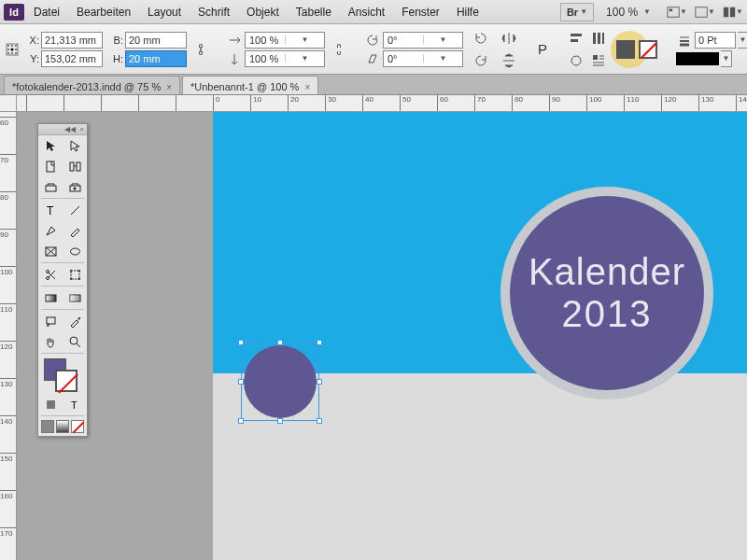 The width and height of the screenshot is (747, 560). I want to click on rotate-cw-icon, so click(481, 61).